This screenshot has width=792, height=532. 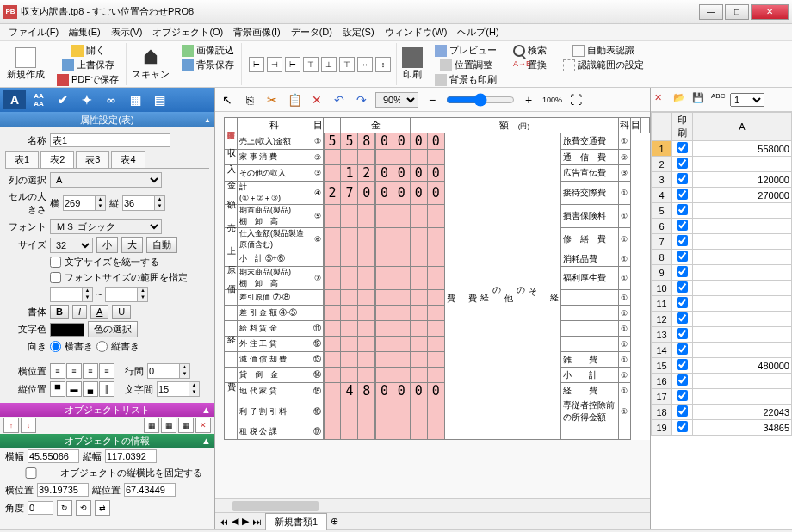 What do you see at coordinates (397, 100) in the screenshot?
I see `zoom-select: 90%` at bounding box center [397, 100].